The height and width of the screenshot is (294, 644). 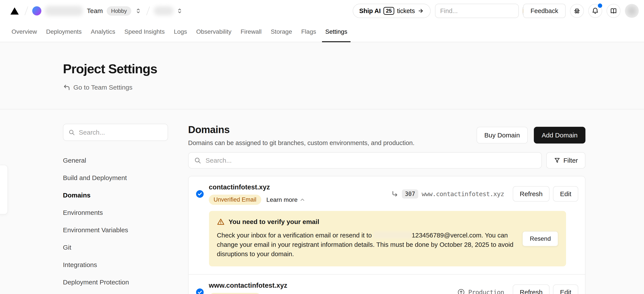 I want to click on sidebar-item-git: Git, so click(x=116, y=248).